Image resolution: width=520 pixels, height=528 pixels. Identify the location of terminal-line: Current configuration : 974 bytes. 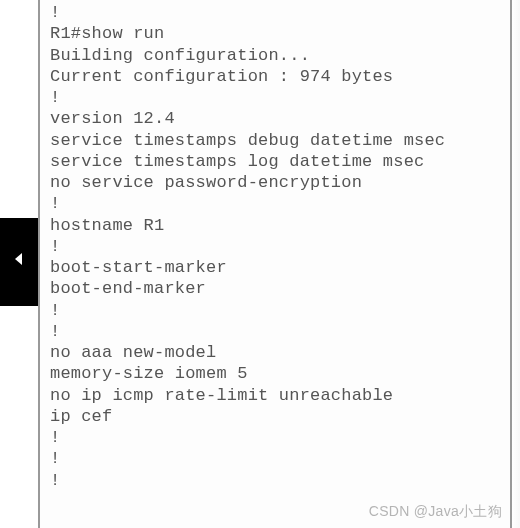
(277, 76).